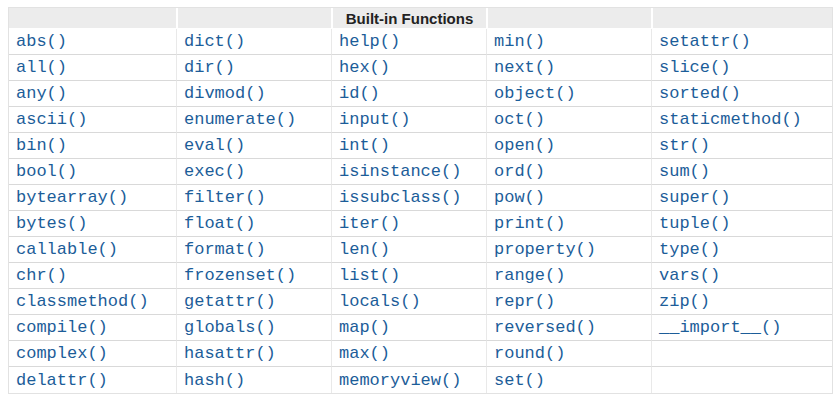  What do you see at coordinates (92, 328) in the screenshot?
I see `table-cell: compile()` at bounding box center [92, 328].